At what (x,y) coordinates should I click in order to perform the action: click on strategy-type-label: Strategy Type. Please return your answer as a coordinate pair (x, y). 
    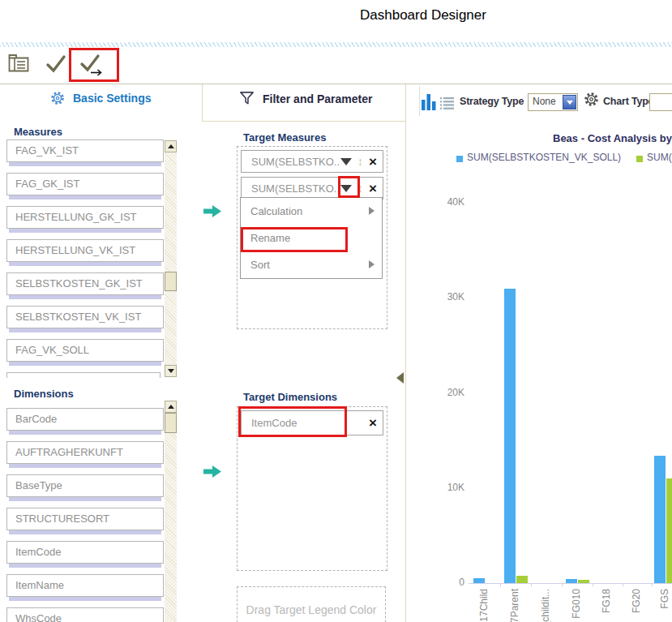
    Looking at the image, I should click on (491, 101).